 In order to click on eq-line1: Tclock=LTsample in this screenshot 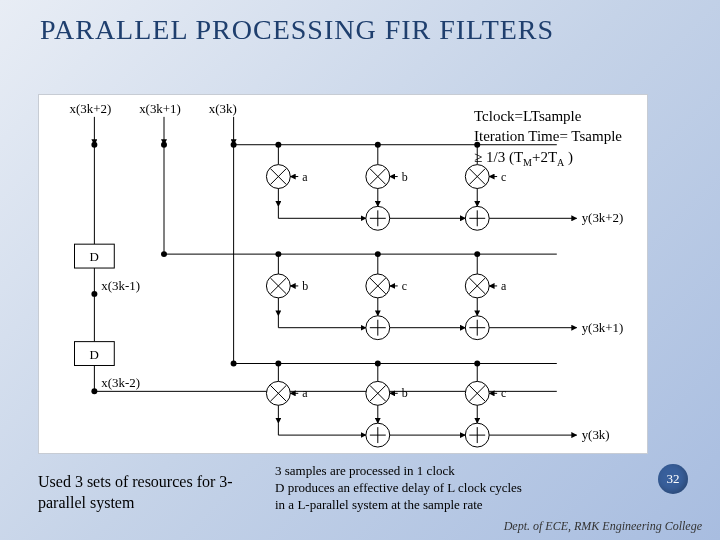, I will do `click(579, 116)`.